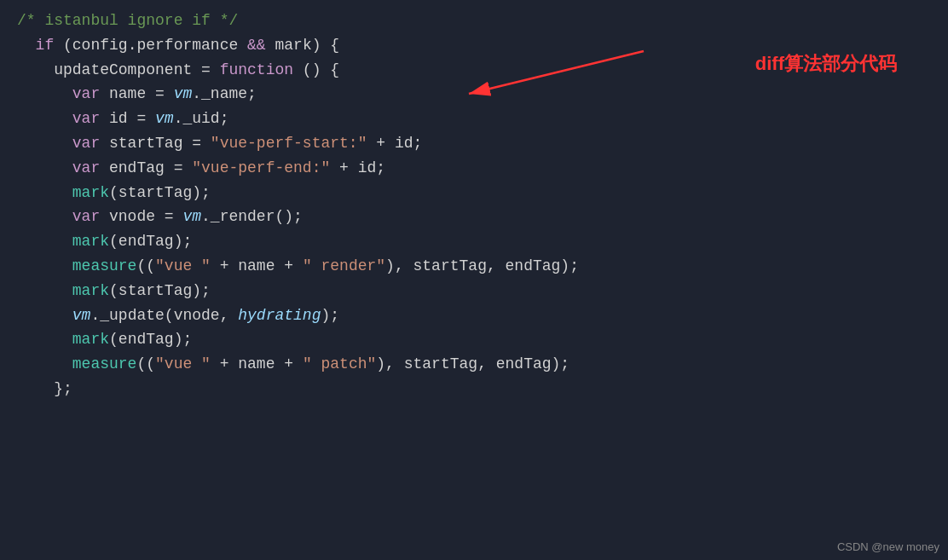 This screenshot has width=948, height=560. I want to click on code-line-line14: mark(startTag);, so click(474, 292).